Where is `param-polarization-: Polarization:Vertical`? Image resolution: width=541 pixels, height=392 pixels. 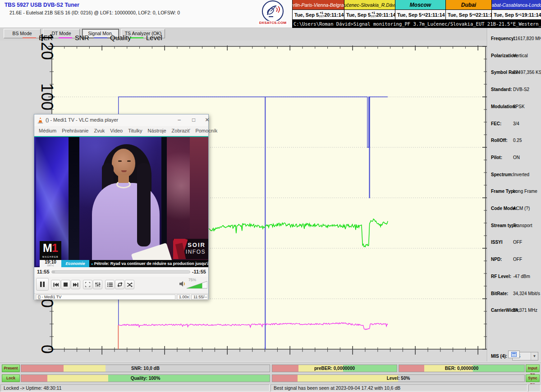 param-polarization-: Polarization:Vertical is located at coordinates (514, 56).